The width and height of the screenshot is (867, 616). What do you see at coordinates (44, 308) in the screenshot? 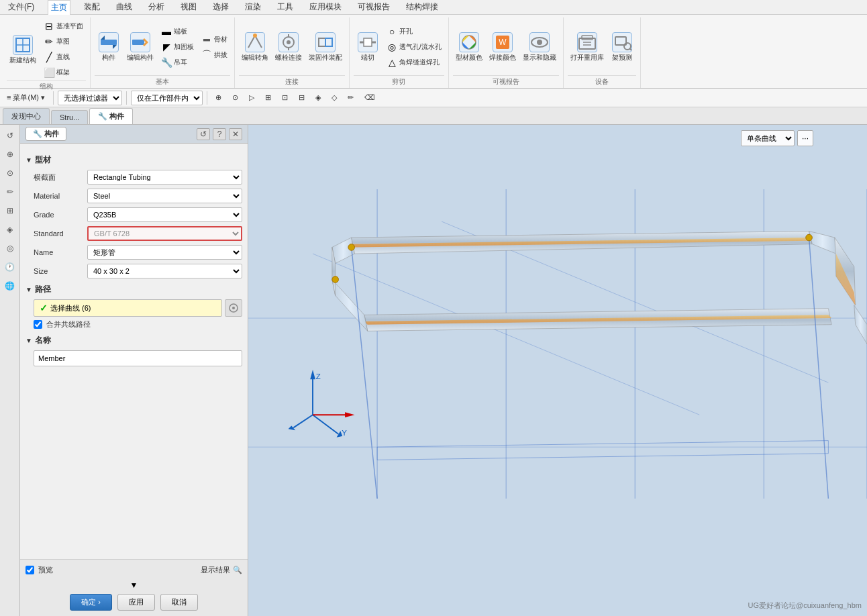
I see `check-icon: ✓` at bounding box center [44, 308].